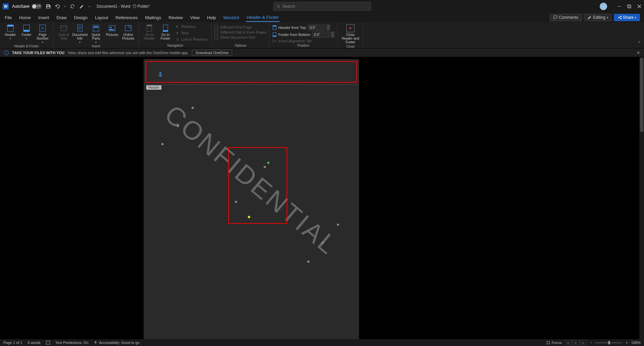  What do you see at coordinates (128, 32) in the screenshot?
I see `online-pictures-button: Online Pictures` at bounding box center [128, 32].